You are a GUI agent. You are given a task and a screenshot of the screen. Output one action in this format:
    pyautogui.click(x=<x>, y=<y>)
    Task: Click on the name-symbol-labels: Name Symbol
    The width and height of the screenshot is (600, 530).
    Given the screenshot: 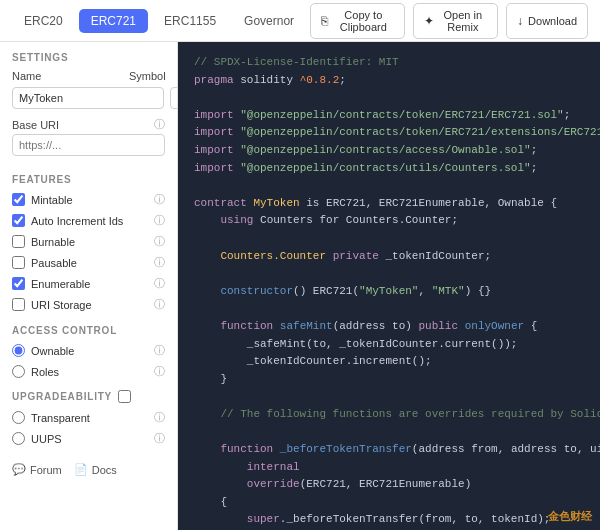 What is the action you would take?
    pyautogui.click(x=88, y=76)
    